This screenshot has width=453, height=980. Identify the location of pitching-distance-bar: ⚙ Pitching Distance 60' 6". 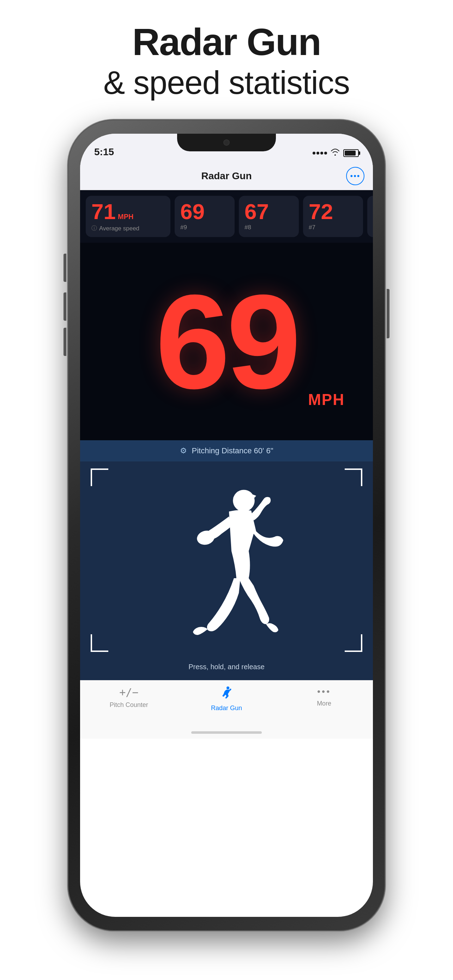
(227, 451).